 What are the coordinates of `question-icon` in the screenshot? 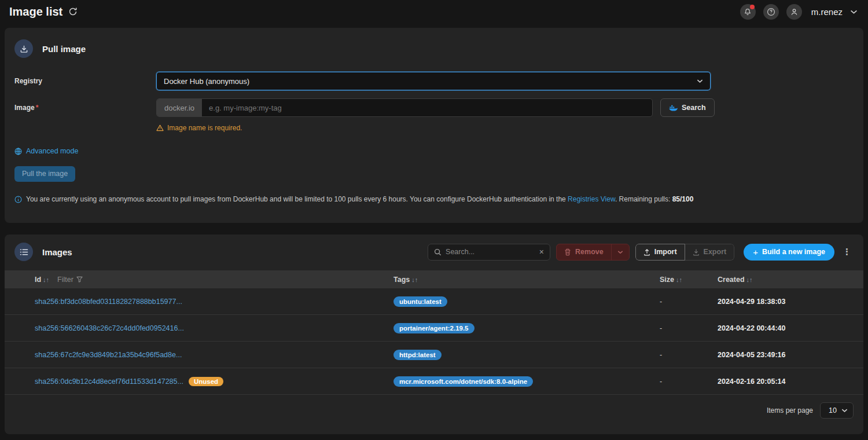 It's located at (771, 12).